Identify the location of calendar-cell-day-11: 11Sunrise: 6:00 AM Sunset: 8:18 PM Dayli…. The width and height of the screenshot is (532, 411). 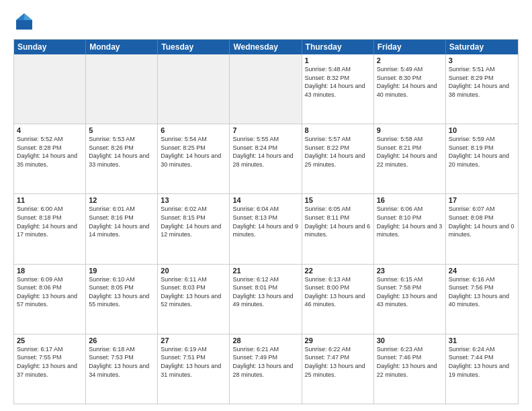
(50, 228).